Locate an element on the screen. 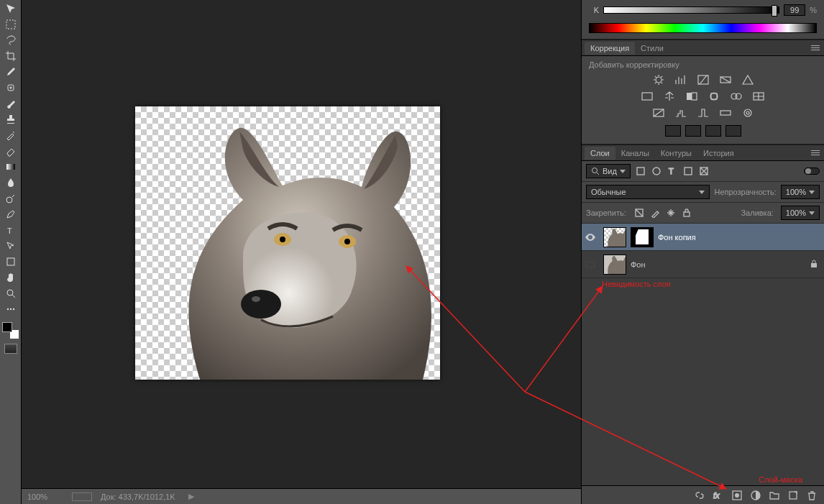  layer-mask-thumbnail is located at coordinates (642, 237).